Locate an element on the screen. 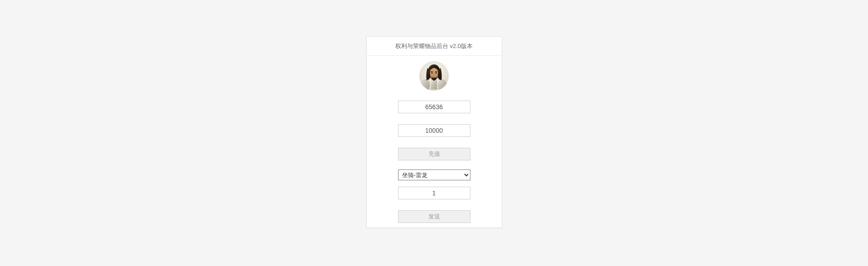 This screenshot has width=868, height=266. recharge-button: 充值 is located at coordinates (434, 154).